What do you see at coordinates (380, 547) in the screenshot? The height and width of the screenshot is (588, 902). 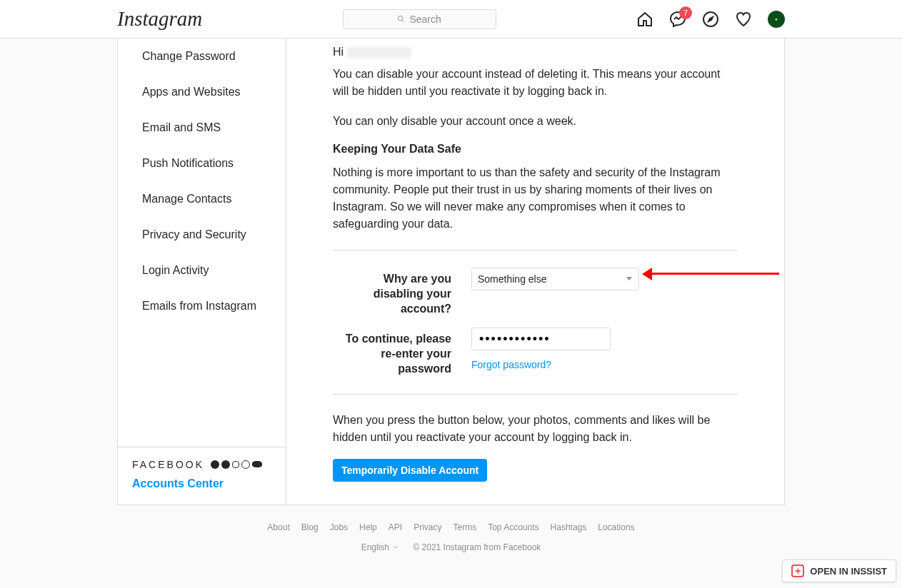 I see `language-selector: English` at bounding box center [380, 547].